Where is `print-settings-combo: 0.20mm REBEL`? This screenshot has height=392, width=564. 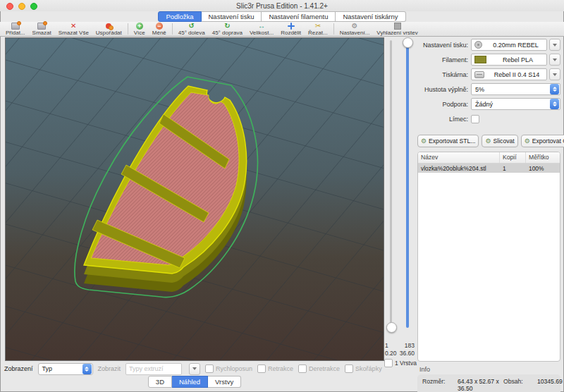 print-settings-combo: 0.20mm REBEL is located at coordinates (509, 45).